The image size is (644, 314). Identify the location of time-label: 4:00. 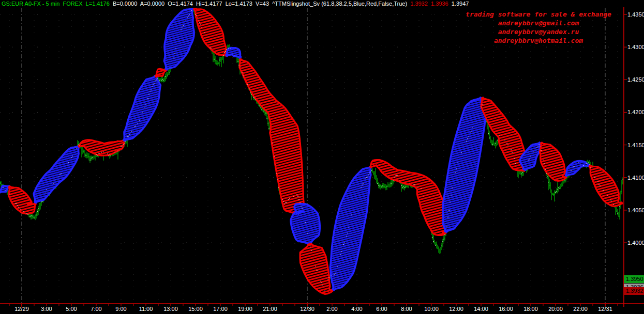
(357, 309).